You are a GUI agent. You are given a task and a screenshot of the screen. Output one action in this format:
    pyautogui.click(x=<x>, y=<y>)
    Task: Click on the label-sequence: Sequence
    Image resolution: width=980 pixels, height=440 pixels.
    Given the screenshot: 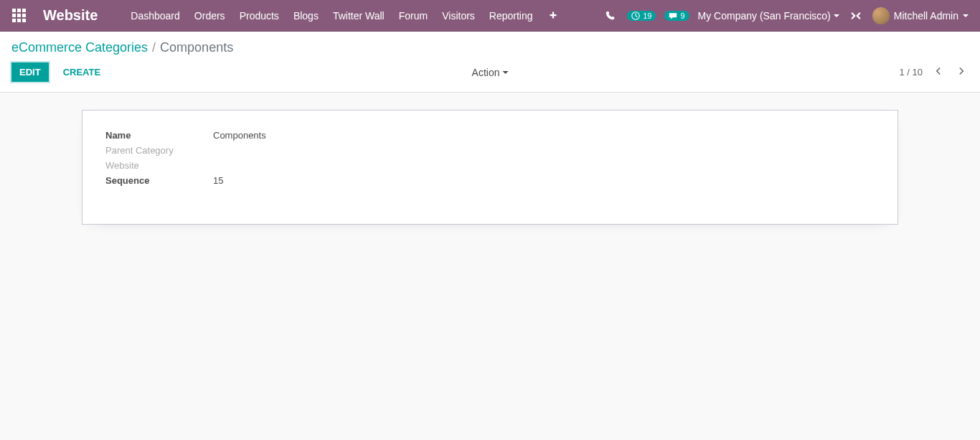 What is the action you would take?
    pyautogui.click(x=159, y=181)
    